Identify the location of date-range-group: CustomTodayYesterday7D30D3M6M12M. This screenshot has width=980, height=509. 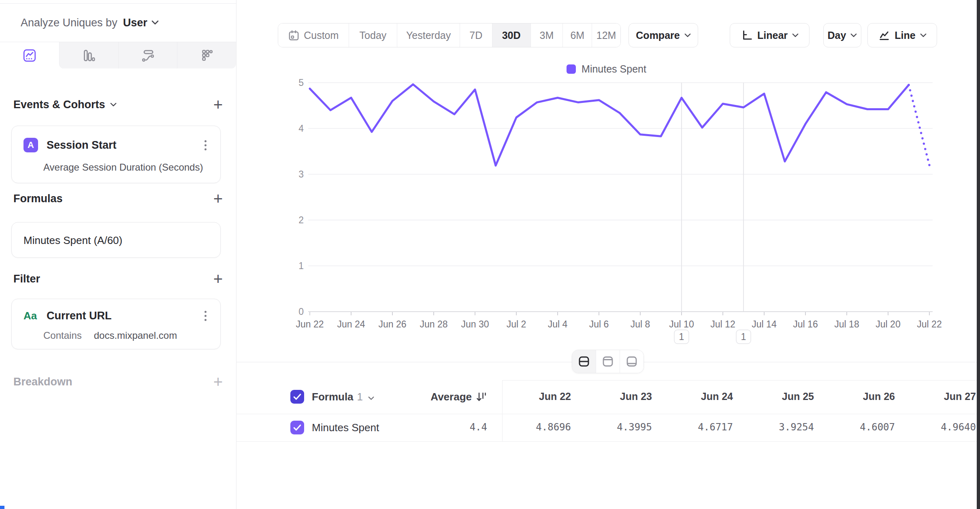
(450, 35).